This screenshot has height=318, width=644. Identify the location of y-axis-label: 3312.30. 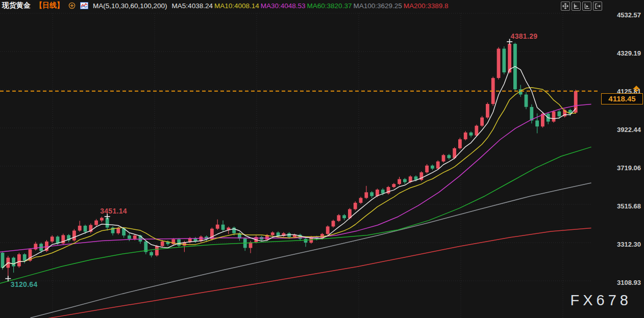
(621, 245).